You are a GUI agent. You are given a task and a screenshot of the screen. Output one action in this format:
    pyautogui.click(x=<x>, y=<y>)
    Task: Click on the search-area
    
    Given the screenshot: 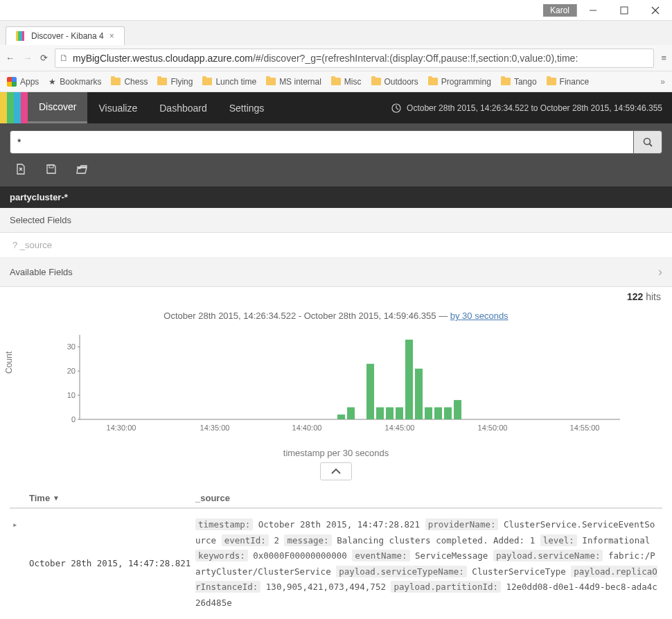 What is the action you would take?
    pyautogui.click(x=336, y=155)
    